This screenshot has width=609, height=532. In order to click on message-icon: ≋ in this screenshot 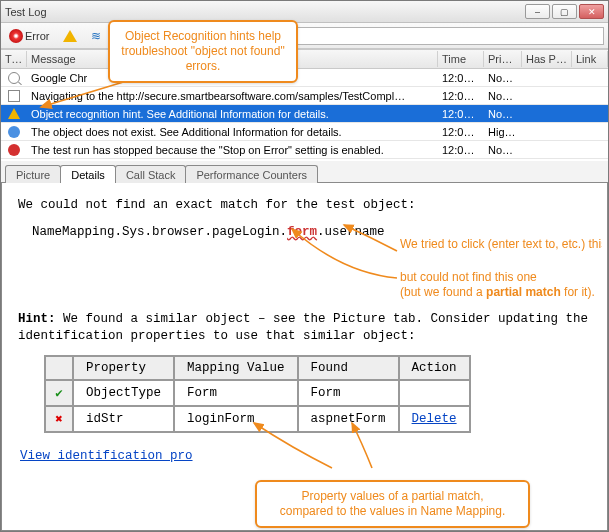, I will do `click(96, 36)`.